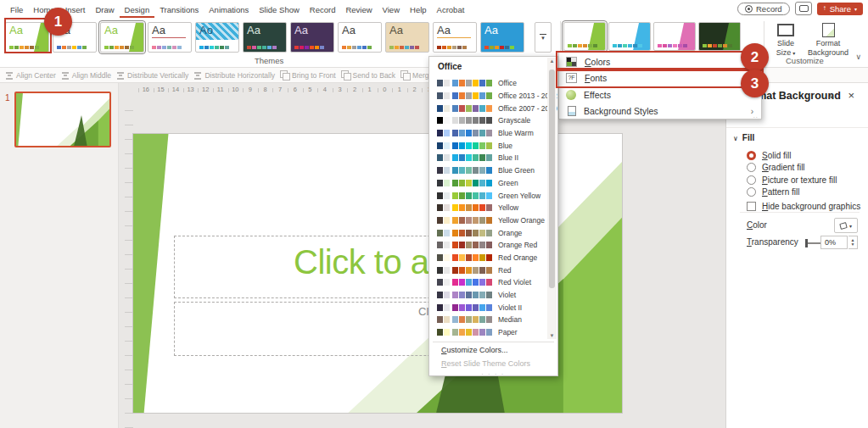  What do you see at coordinates (804, 8) in the screenshot?
I see `comments-button` at bounding box center [804, 8].